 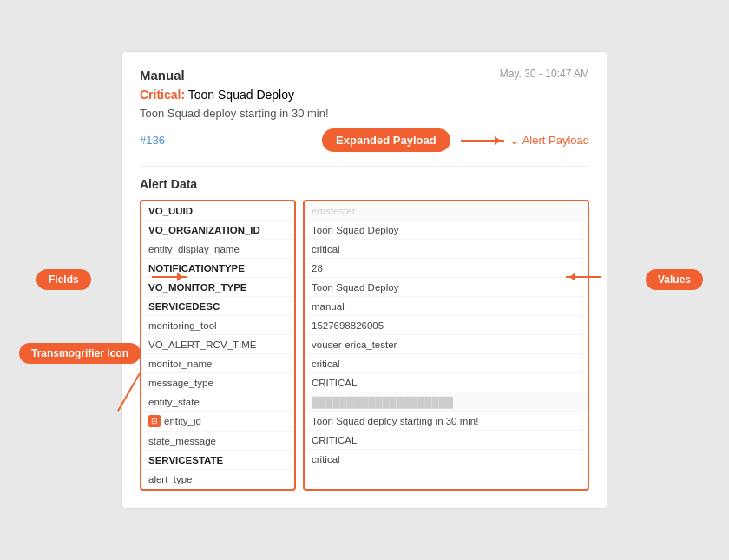 I want to click on field-row: alert_type, so click(x=218, y=479).